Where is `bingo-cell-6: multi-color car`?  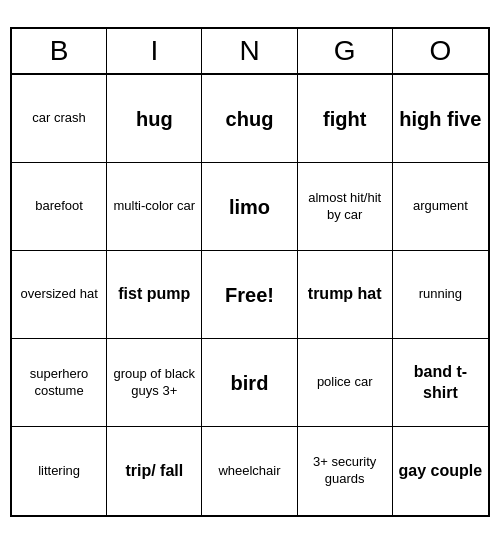 bingo-cell-6: multi-color car is located at coordinates (154, 207).